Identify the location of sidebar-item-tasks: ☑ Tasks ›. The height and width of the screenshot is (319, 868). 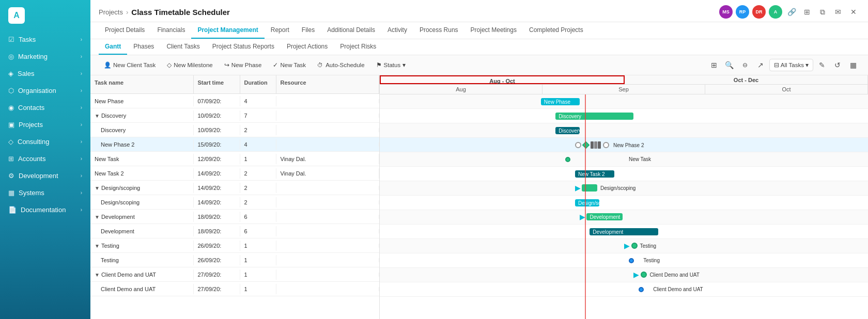
(45, 39).